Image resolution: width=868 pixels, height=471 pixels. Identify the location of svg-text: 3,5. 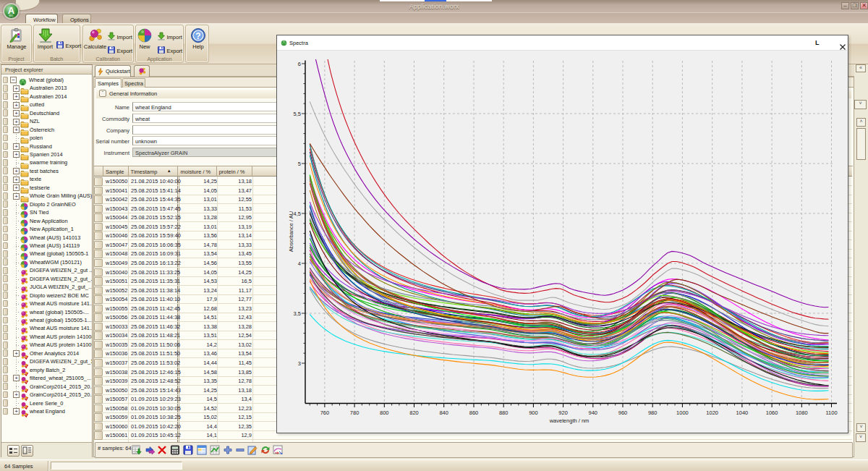
(297, 314).